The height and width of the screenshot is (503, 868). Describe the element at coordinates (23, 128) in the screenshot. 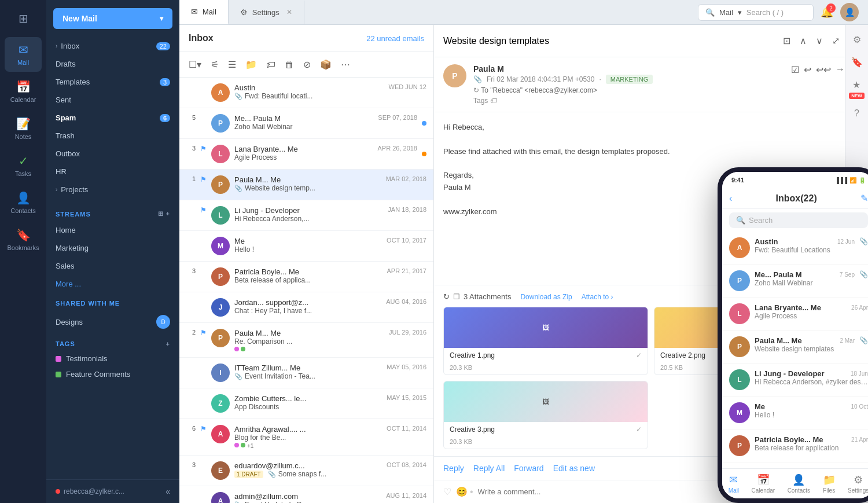

I see `sidebar-item-notes: 📝 Notes` at that location.